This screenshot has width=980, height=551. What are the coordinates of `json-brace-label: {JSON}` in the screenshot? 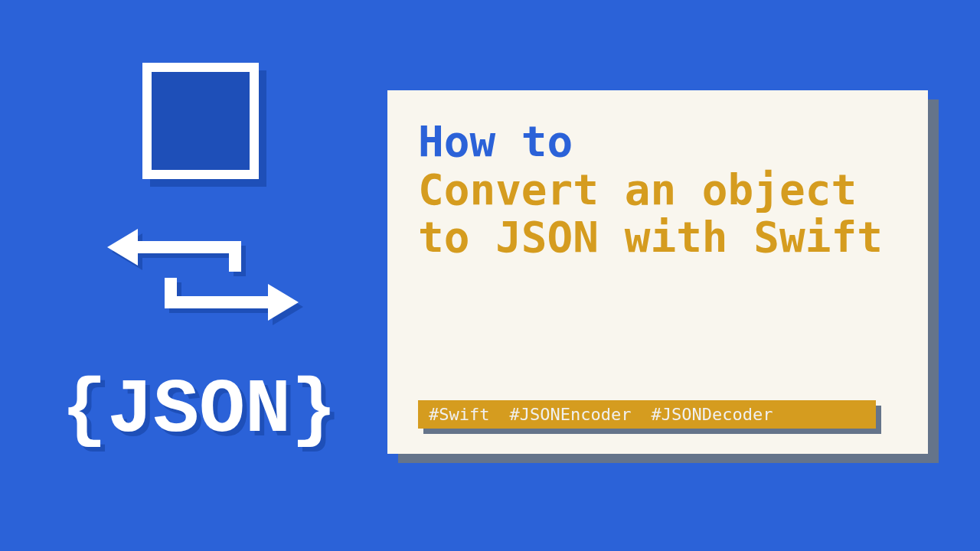 It's located at (222, 410).